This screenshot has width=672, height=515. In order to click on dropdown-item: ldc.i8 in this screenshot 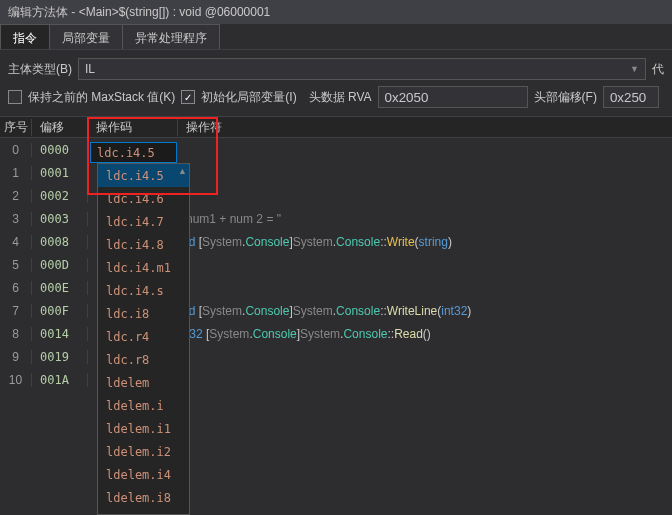, I will do `click(144, 314)`.